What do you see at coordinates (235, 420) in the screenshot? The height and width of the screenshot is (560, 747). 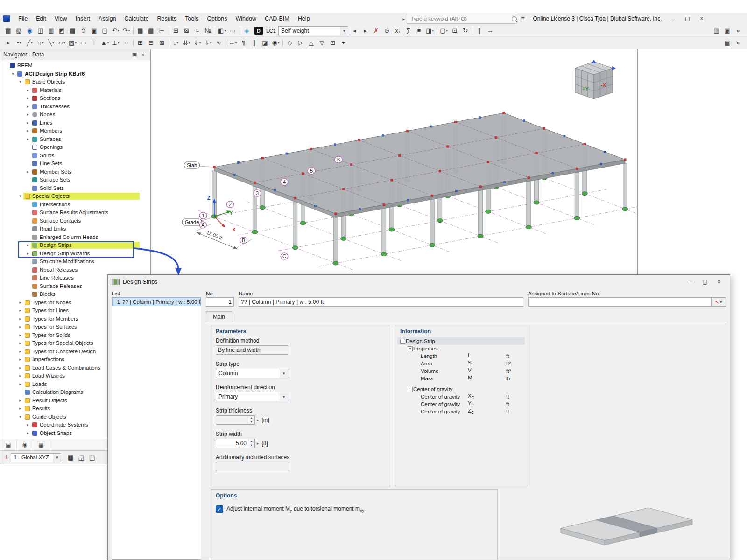 I see `strip-thickness-stepper` at bounding box center [235, 420].